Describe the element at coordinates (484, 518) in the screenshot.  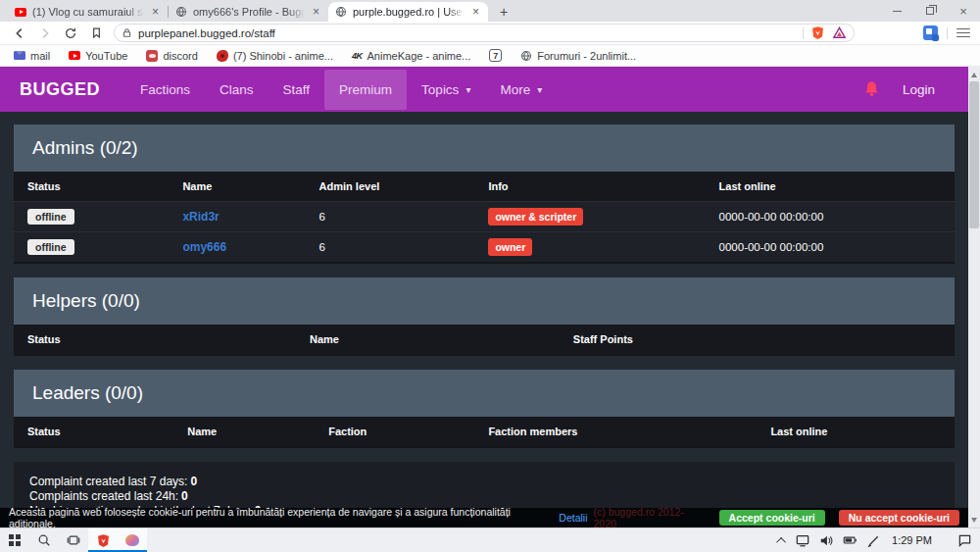
I see `cookie-consent-bar: Această pagină web folosește cookie-uri …` at that location.